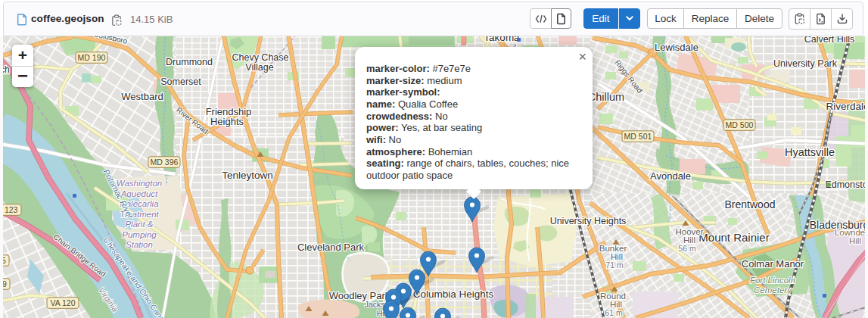 The image size is (868, 318). What do you see at coordinates (606, 97) in the screenshot?
I see `svg-text: Chillum` at bounding box center [606, 97].